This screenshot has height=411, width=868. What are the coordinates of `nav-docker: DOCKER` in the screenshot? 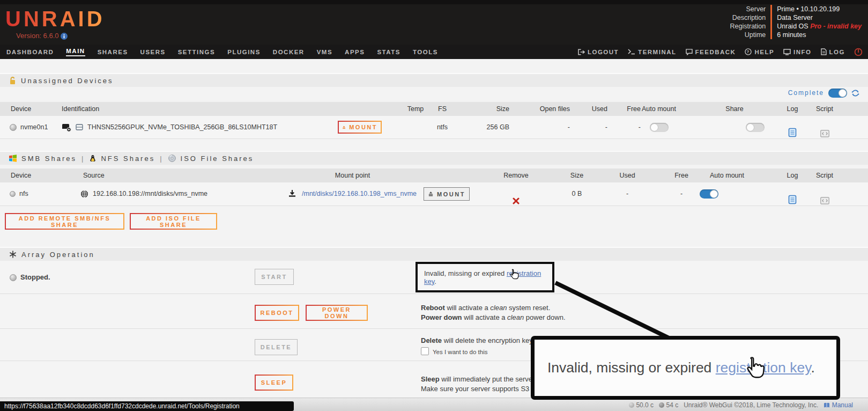 It's located at (288, 52).